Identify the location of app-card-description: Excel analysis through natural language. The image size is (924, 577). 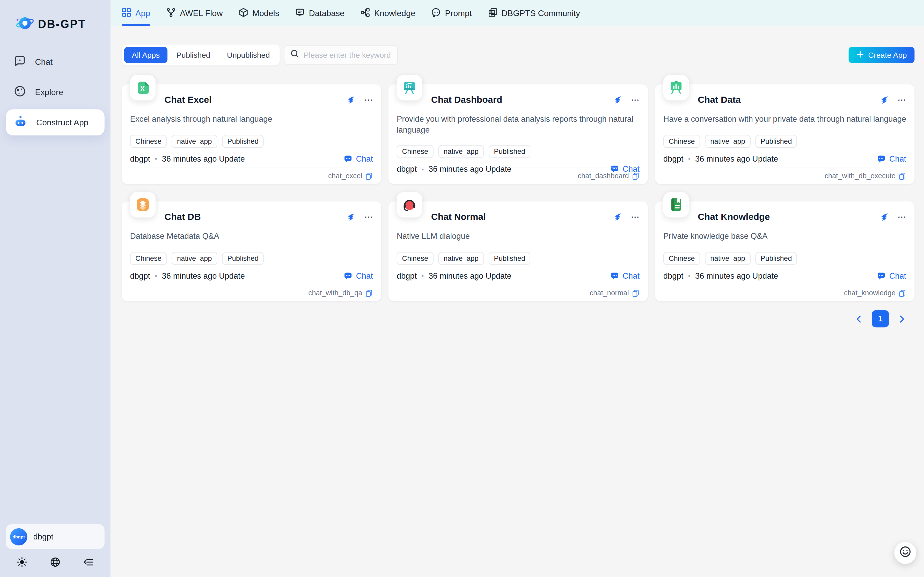
(252, 115).